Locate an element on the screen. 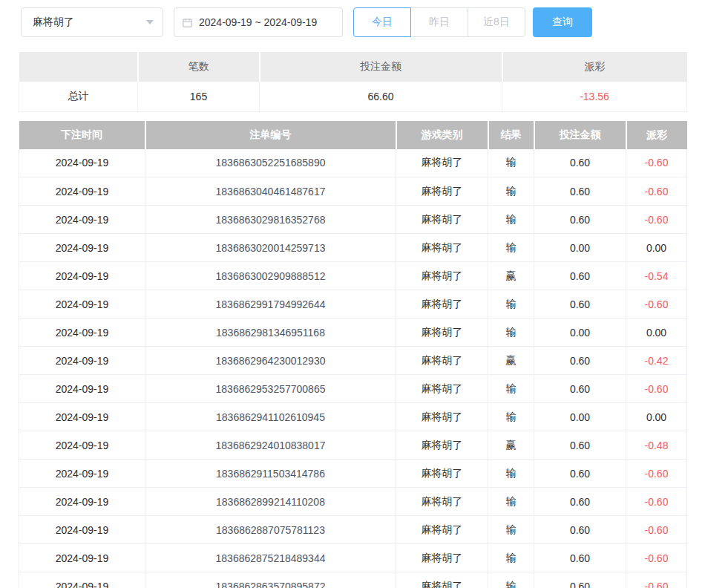  table-row: 2024-09-191836862875218489344麻将胡了输0.60-0… is located at coordinates (353, 558).